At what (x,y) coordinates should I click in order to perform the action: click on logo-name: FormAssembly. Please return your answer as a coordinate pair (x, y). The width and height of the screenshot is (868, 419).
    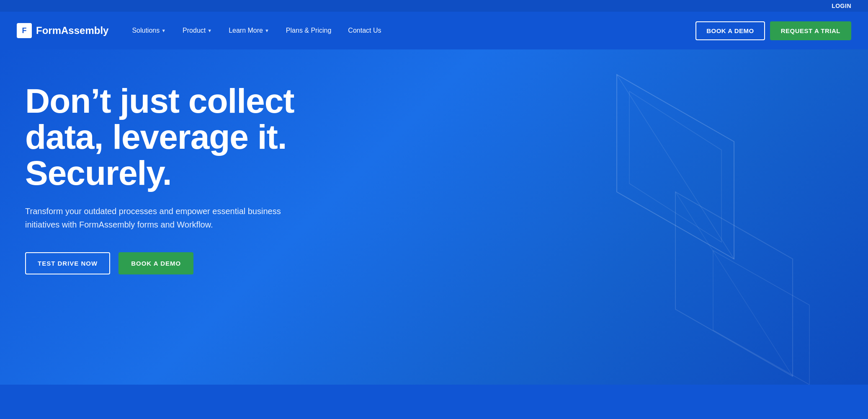
    Looking at the image, I should click on (72, 31).